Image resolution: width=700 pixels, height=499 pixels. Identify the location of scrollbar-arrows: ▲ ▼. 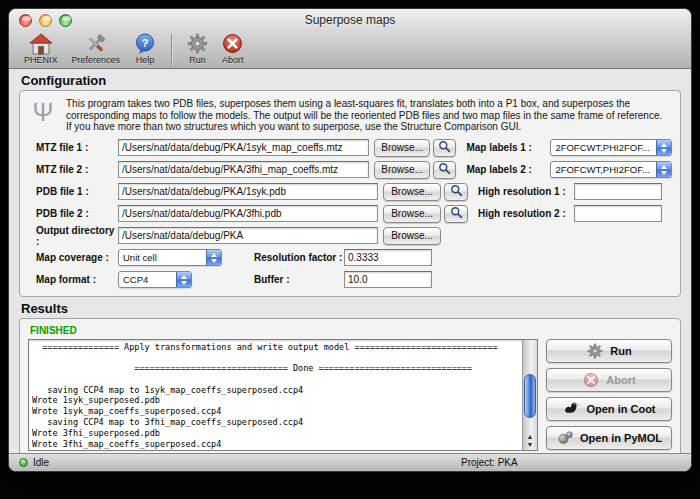
(530, 440).